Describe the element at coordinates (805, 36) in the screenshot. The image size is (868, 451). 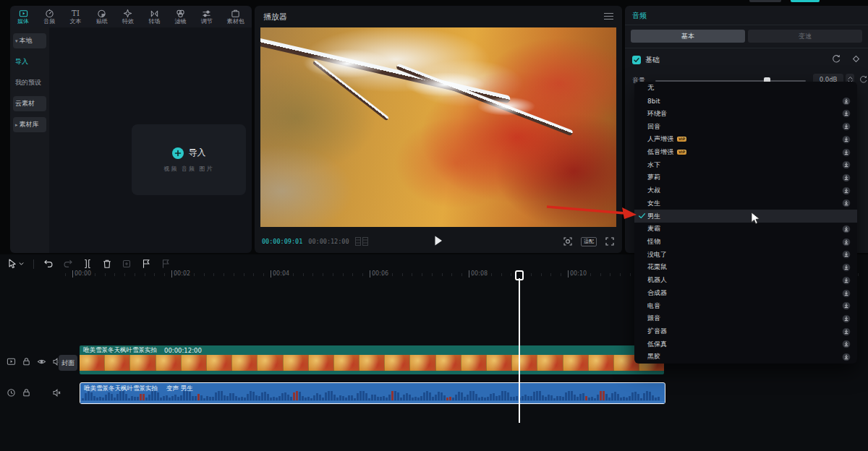
I see `tab-speed: 变速` at that location.